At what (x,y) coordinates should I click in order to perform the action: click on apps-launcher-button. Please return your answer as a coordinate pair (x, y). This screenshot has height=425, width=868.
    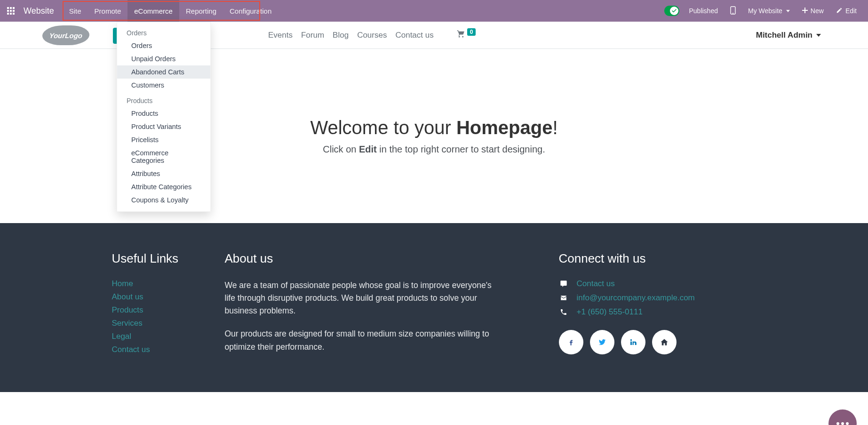
    Looking at the image, I should click on (11, 11).